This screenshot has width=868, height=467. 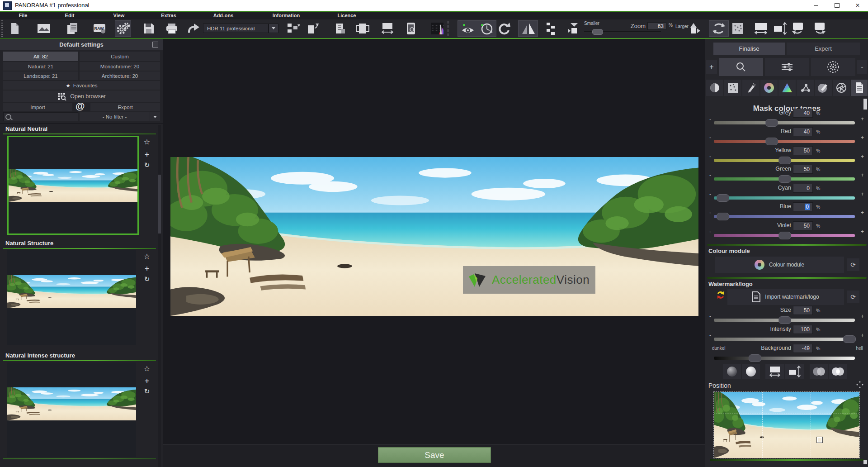 What do you see at coordinates (71, 410) in the screenshot?
I see `preset-thumbnail-natural-intense-structure` at bounding box center [71, 410].